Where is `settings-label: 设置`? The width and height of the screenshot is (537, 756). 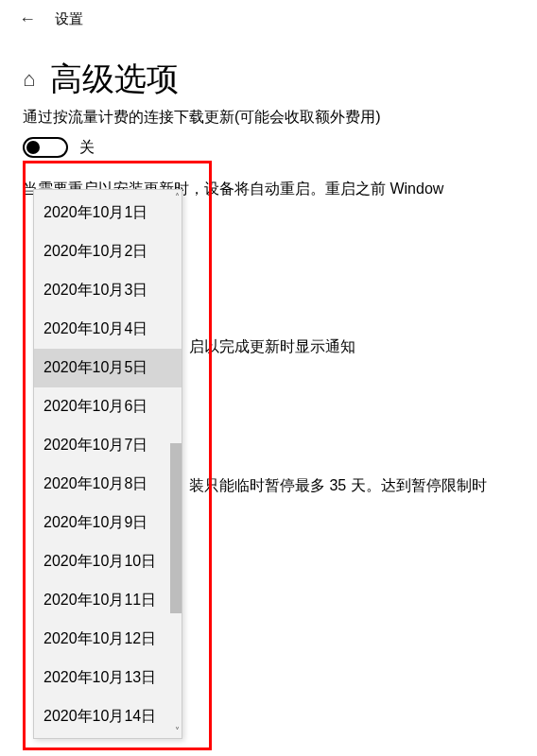 settings-label: 设置 is located at coordinates (69, 19).